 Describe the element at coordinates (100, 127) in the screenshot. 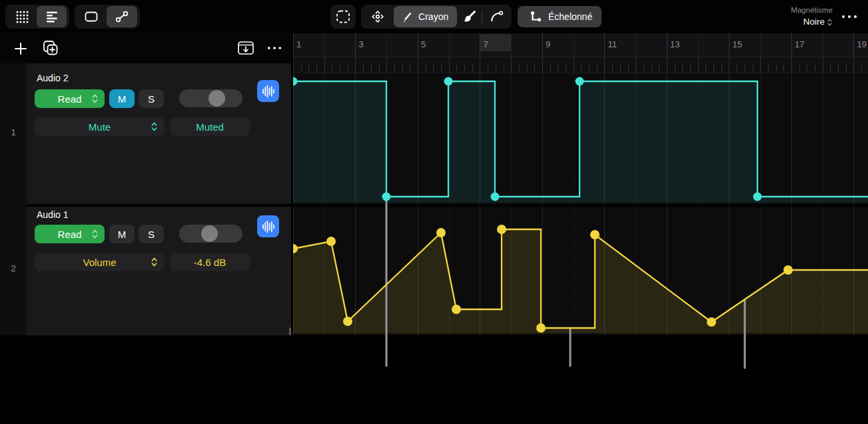

I see `parameter-label: Mute` at that location.